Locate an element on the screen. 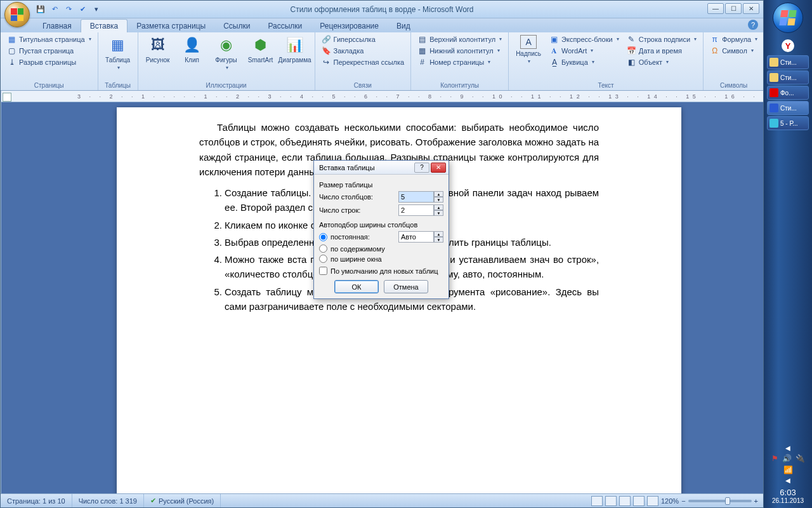 This screenshot has height=508, width=812. view-outline is located at coordinates (639, 501).